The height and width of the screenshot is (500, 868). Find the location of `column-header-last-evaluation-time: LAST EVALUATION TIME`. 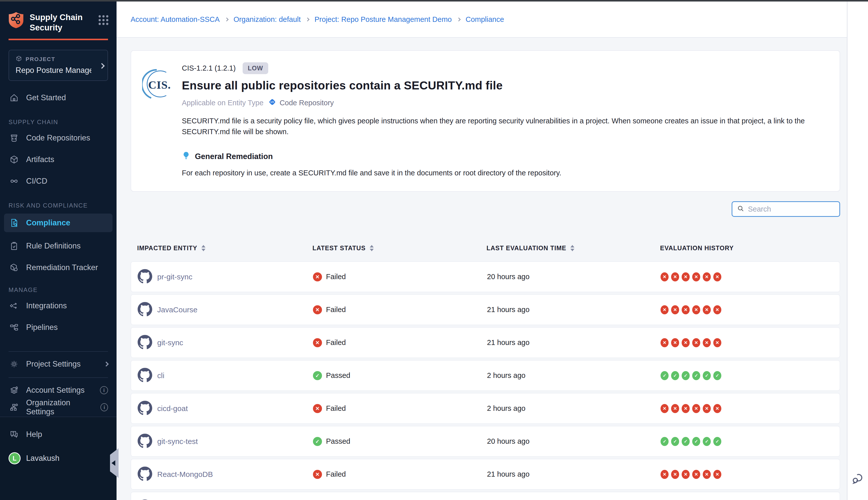

column-header-last-evaluation-time: LAST EVALUATION TIME is located at coordinates (573, 248).